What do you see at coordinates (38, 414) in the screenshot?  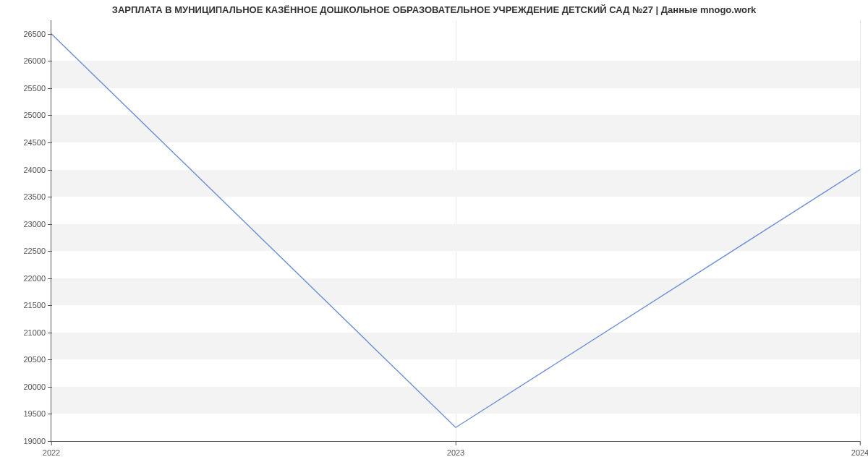 I see `y-tick-label: 19500` at bounding box center [38, 414].